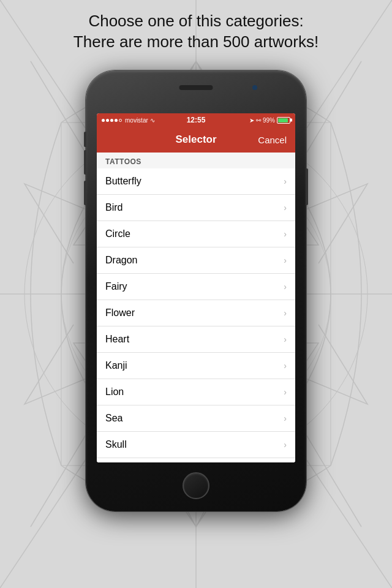  Describe the element at coordinates (252, 120) in the screenshot. I see `location-icon: ➤` at that location.